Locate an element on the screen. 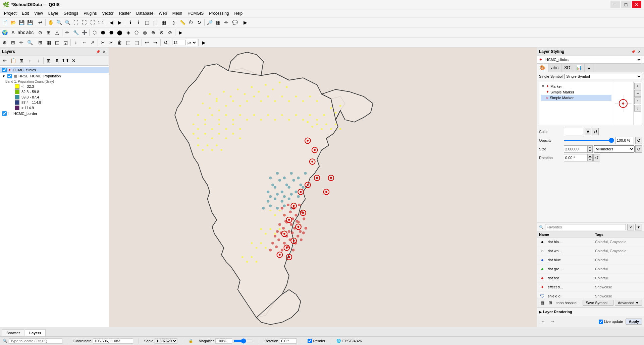 The image size is (644, 345). size-reset-btn: ↺ is located at coordinates (639, 149).